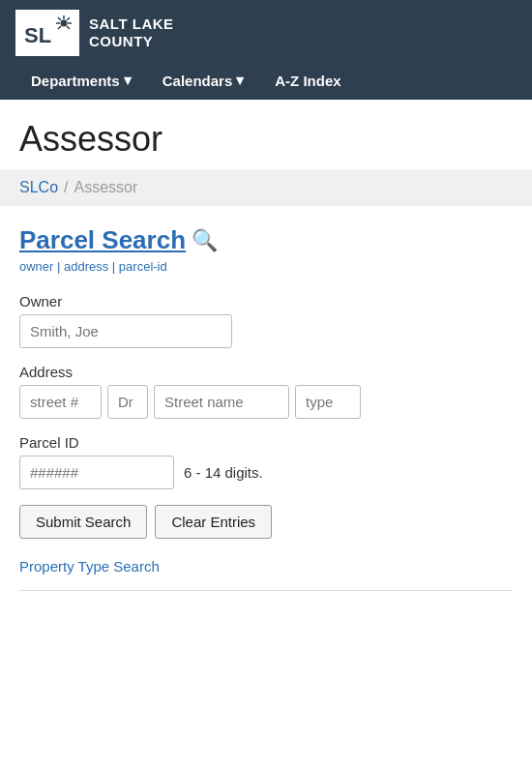  What do you see at coordinates (266, 267) in the screenshot?
I see `search-subtitle-links: owner | address | parcel-id` at bounding box center [266, 267].